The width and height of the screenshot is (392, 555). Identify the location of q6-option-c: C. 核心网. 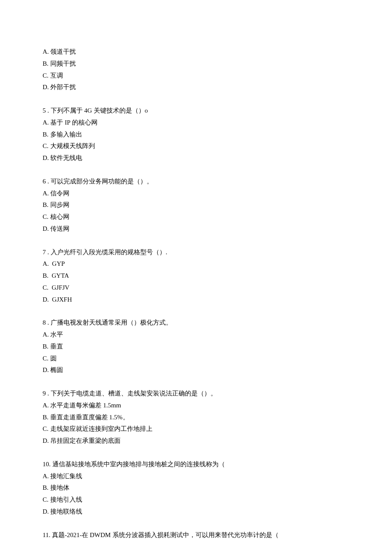
(196, 217).